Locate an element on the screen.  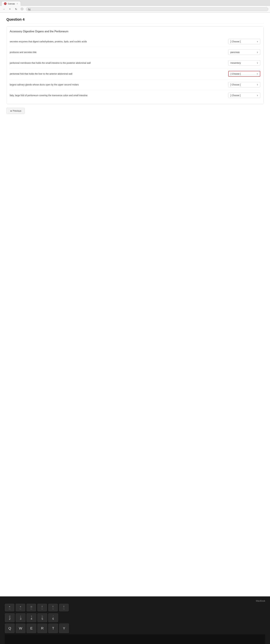
previous-button: ◄ Previous is located at coordinates (16, 111).